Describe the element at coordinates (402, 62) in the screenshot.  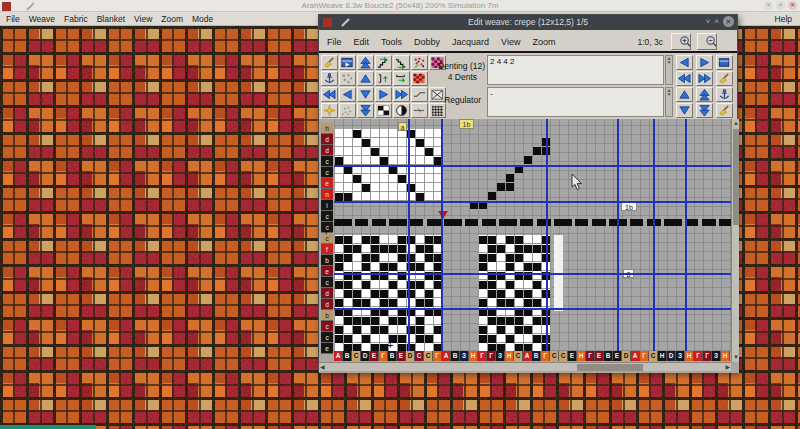
I see `tool-stairs-down-button` at that location.